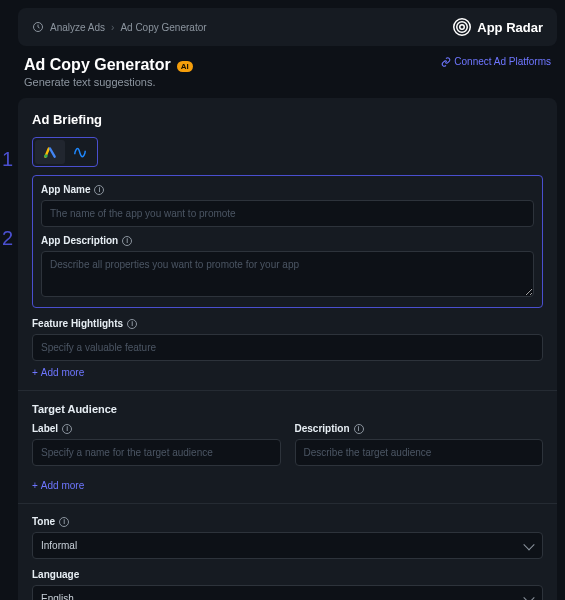 Image resolution: width=565 pixels, height=600 pixels. What do you see at coordinates (288, 87) in the screenshot?
I see `page-subtitle: Generate text suggestions.` at bounding box center [288, 87].